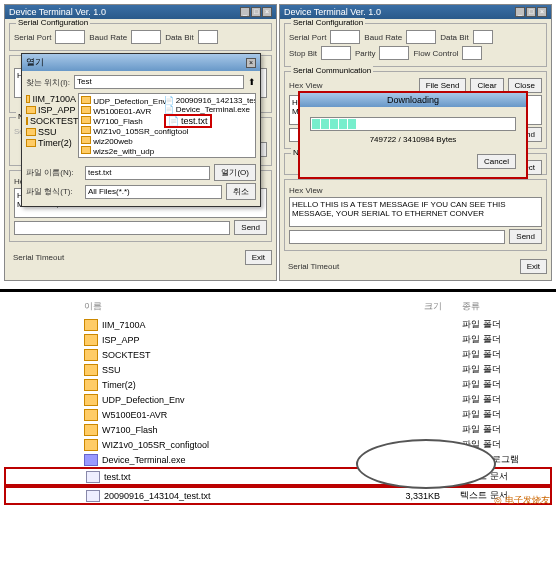 This screenshot has width=556, height=575. I want to click on sidebar-folder: Timer(2), so click(51, 143).